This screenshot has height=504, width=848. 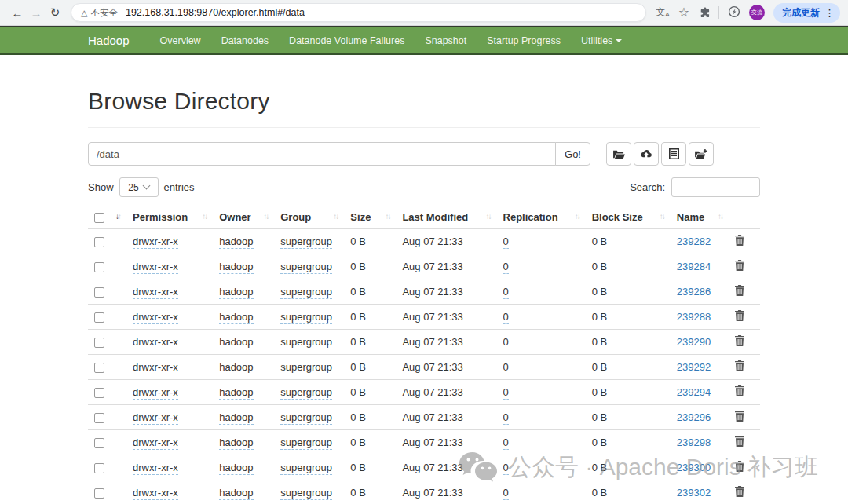 What do you see at coordinates (243, 217) in the screenshot?
I see `header-owner: Owner↑↓` at bounding box center [243, 217].